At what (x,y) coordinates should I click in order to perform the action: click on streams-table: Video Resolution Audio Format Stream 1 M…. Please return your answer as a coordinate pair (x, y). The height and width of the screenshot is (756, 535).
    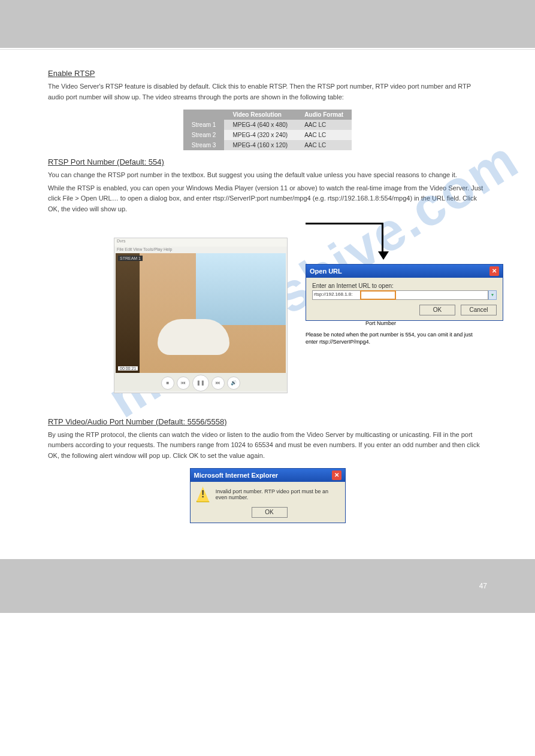
    Looking at the image, I should click on (267, 130).